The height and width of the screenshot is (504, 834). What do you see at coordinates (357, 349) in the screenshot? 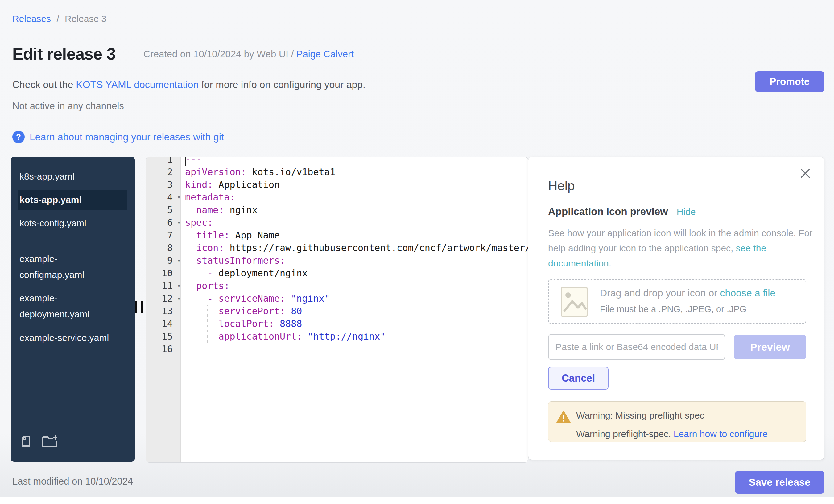
I see `code-line` at bounding box center [357, 349].